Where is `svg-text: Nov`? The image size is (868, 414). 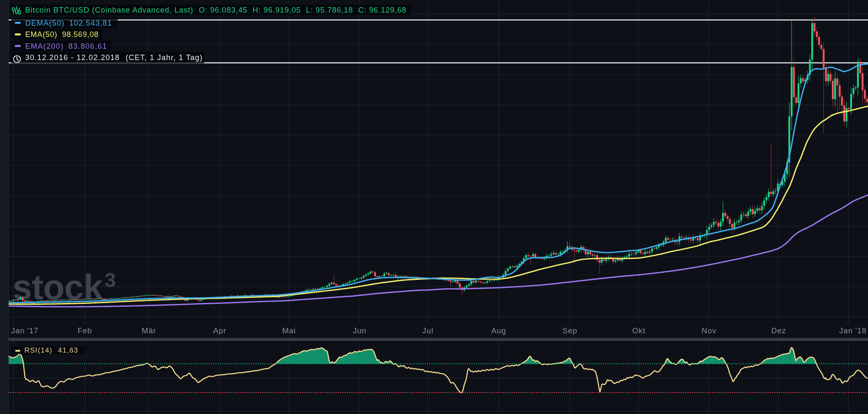 svg-text: Nov is located at coordinates (709, 330).